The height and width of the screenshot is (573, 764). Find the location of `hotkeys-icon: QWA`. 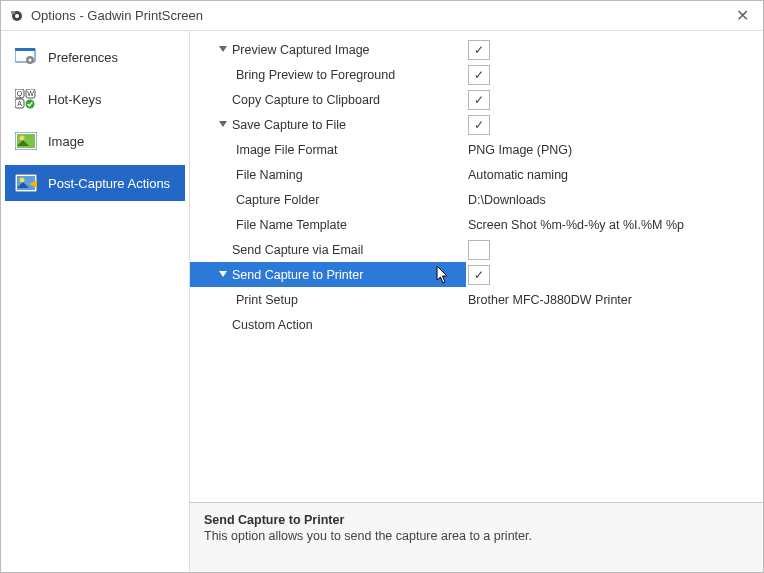

hotkeys-icon: QWA is located at coordinates (26, 99).